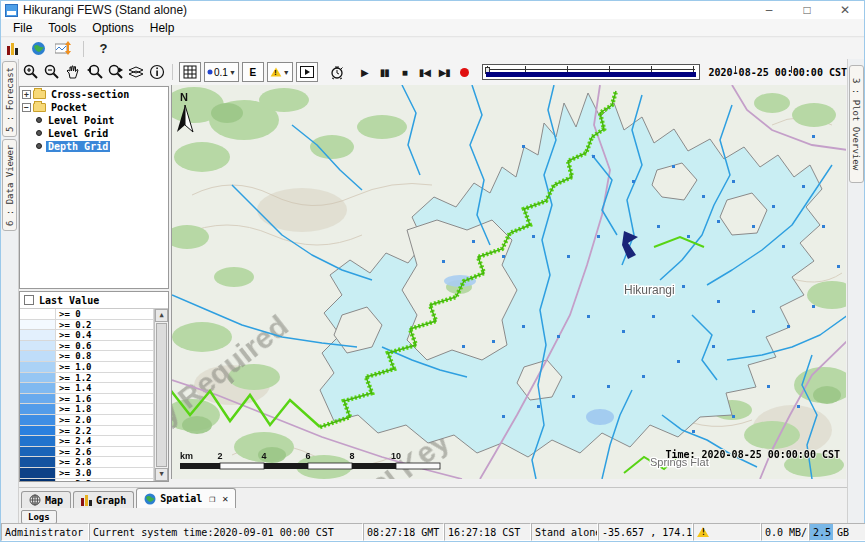 The image size is (865, 542). Describe the element at coordinates (591, 74) in the screenshot. I see `time-slider-range` at that location.